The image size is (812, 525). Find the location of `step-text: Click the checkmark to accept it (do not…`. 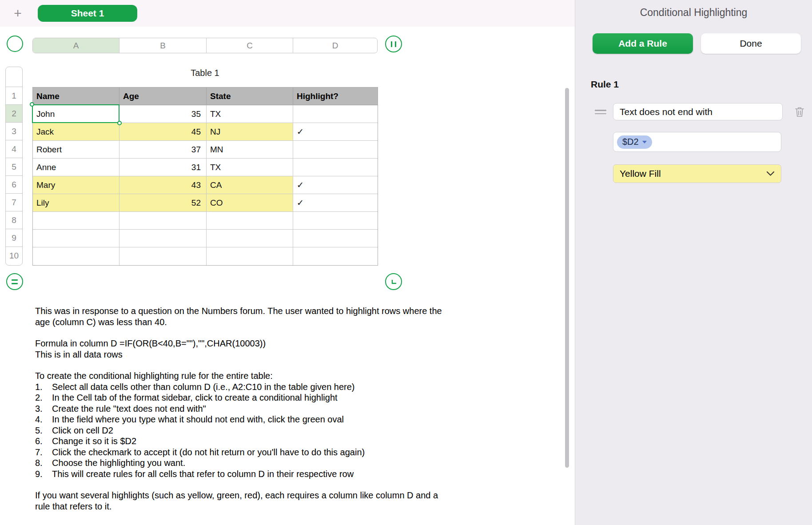

step-text: Click the checkmark to accept it (do not… is located at coordinates (208, 452).